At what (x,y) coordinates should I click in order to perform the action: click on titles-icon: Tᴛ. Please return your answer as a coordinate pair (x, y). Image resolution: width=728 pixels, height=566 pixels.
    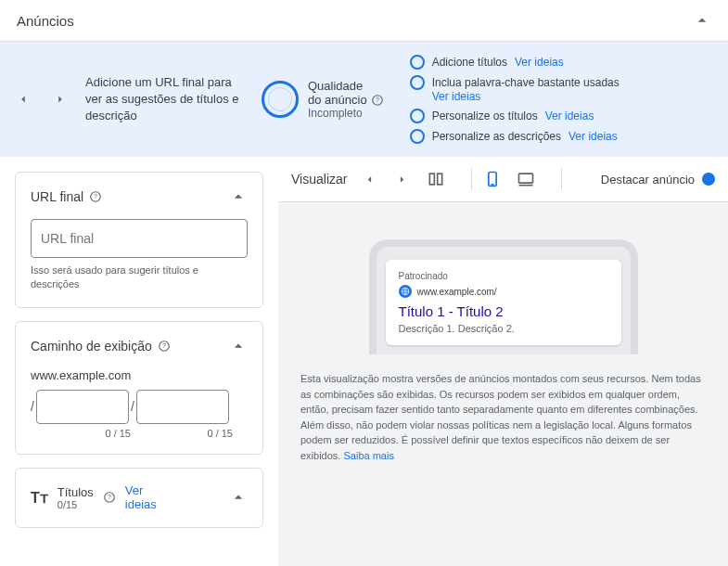
    Looking at the image, I should click on (39, 497).